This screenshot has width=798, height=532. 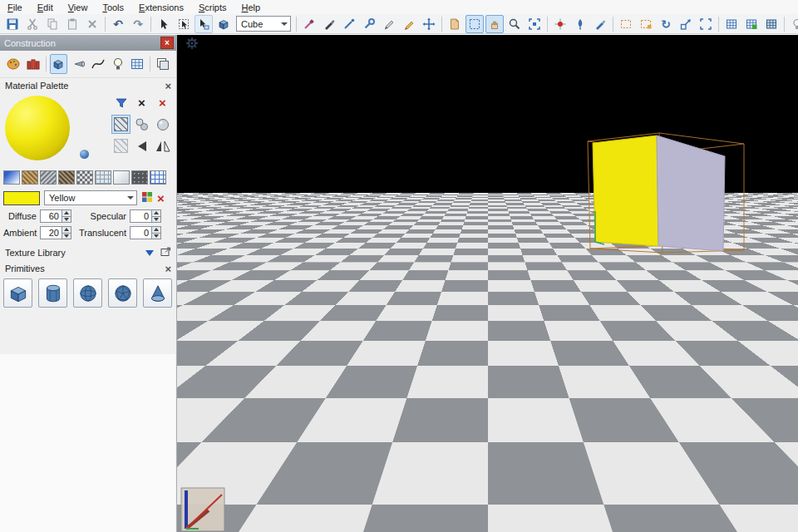 I want to click on knife-icon, so click(x=389, y=24).